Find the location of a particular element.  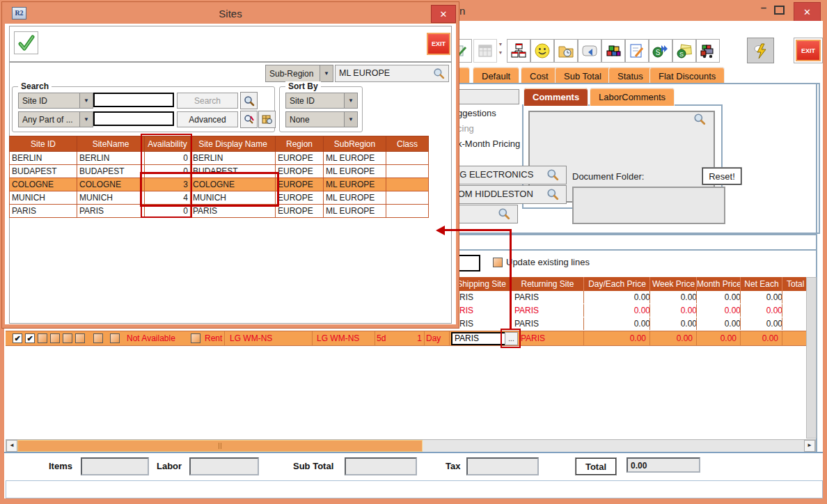

minimize-button: – is located at coordinates (764, 10).